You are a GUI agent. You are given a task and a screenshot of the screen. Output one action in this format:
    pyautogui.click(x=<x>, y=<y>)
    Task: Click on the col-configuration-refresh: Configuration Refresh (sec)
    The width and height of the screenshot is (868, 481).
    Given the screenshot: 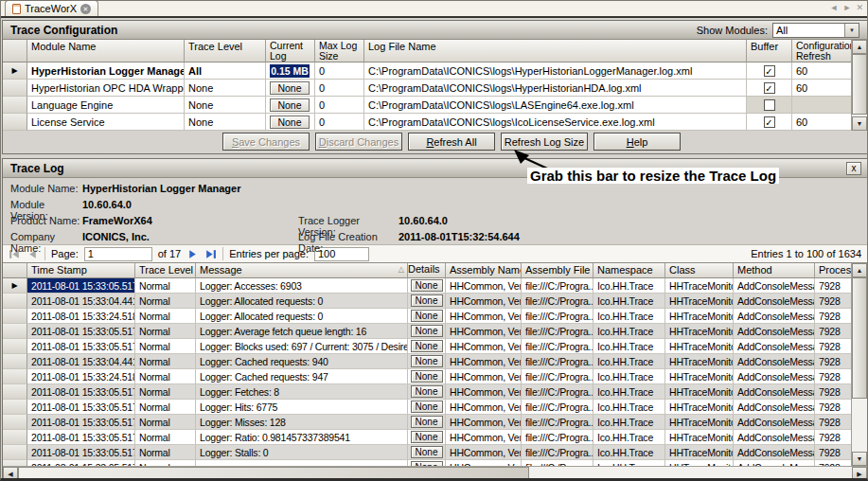 What is the action you would take?
    pyautogui.click(x=823, y=51)
    